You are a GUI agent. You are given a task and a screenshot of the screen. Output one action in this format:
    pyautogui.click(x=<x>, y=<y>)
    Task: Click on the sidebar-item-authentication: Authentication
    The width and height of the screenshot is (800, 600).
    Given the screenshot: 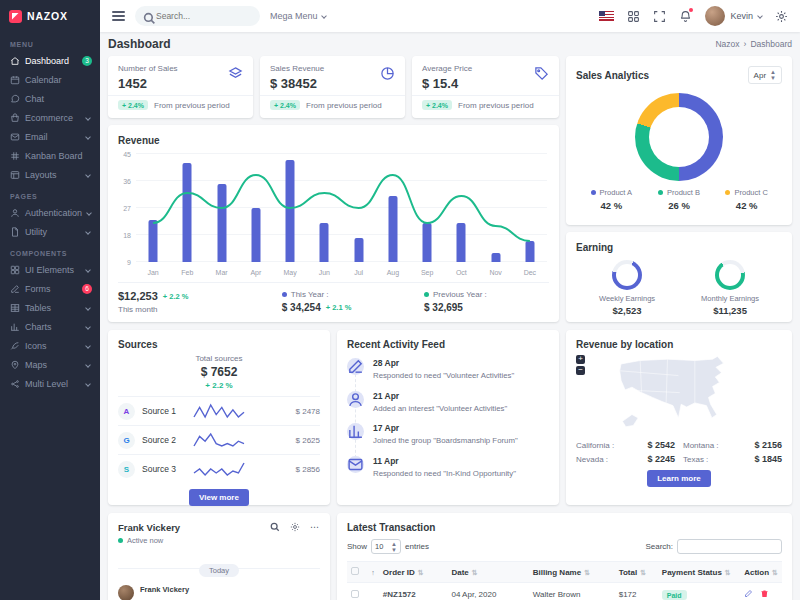 What is the action you would take?
    pyautogui.click(x=50, y=212)
    